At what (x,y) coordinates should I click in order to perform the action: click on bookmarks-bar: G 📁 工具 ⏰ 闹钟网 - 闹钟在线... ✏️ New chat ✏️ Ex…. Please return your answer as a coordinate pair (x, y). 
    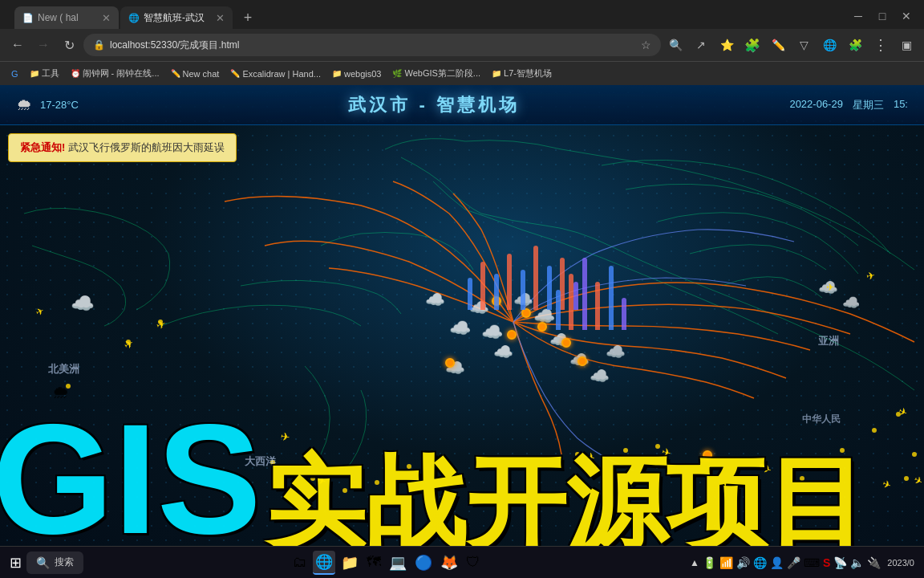
    Looking at the image, I should click on (462, 73).